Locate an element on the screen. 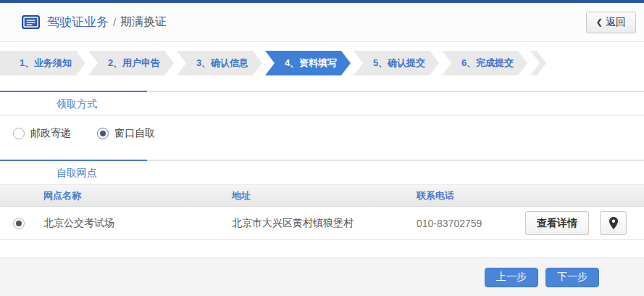 The width and height of the screenshot is (644, 296). view-details-button: 查看详情 is located at coordinates (557, 223).